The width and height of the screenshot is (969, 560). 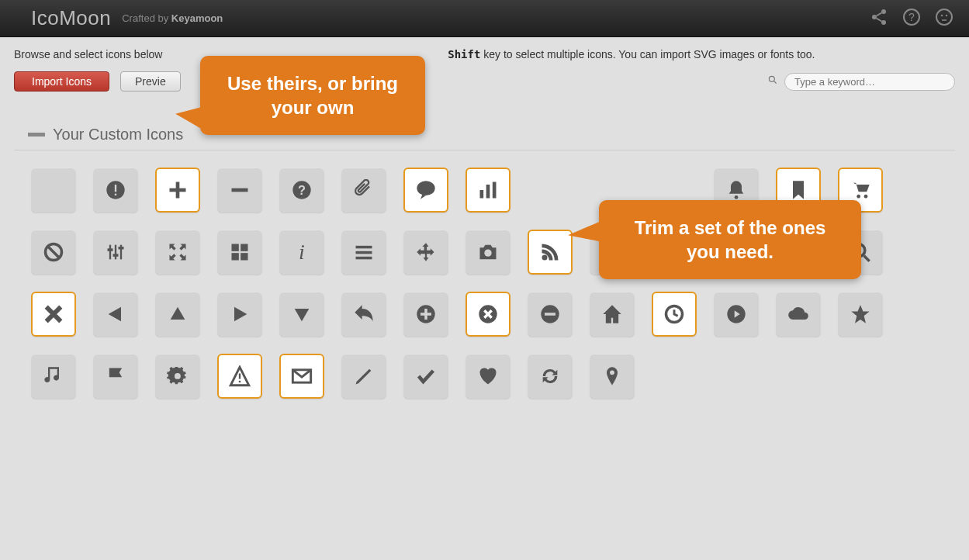 What do you see at coordinates (870, 82) in the screenshot?
I see `search-input` at bounding box center [870, 82].